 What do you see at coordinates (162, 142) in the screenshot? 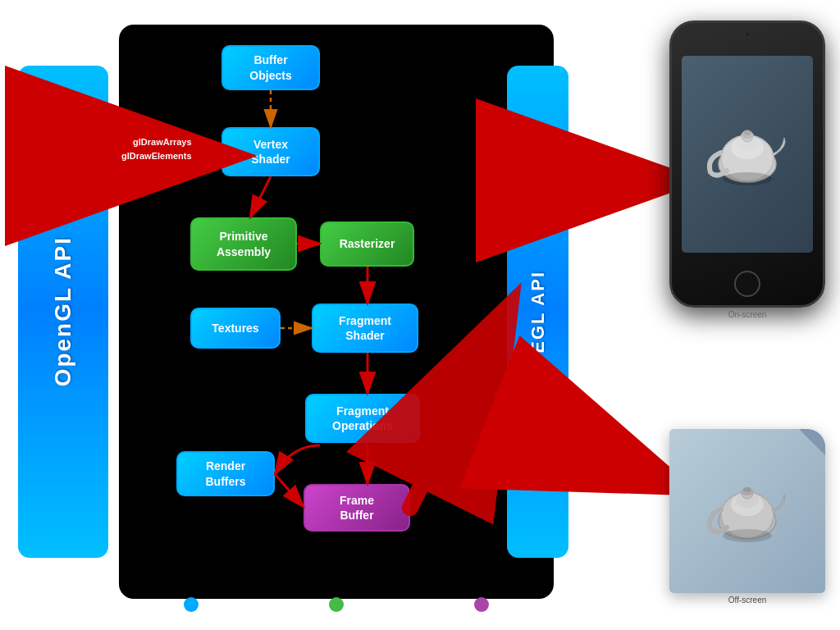
I see `gl-draw-arrays-label: glDrawArrays` at bounding box center [162, 142].